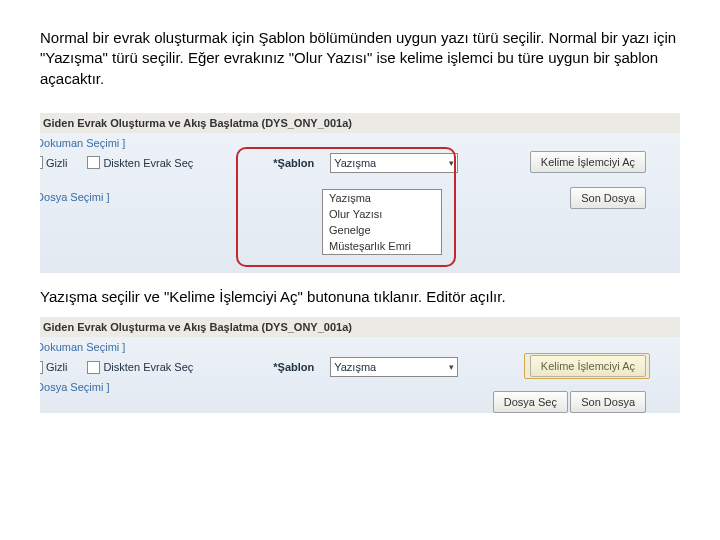  Describe the element at coordinates (530, 402) in the screenshot. I see `dosya-sec-button: Dosya Seç` at that location.